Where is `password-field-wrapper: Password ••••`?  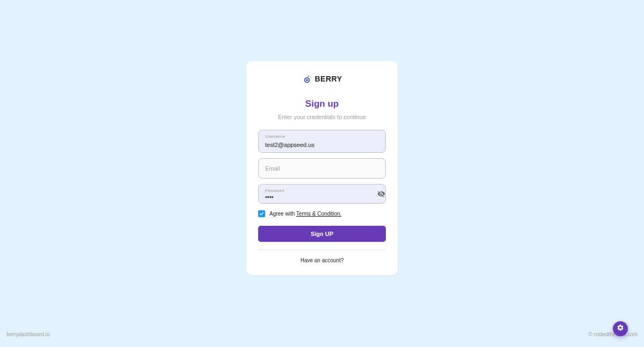 password-field-wrapper: Password •••• is located at coordinates (322, 194).